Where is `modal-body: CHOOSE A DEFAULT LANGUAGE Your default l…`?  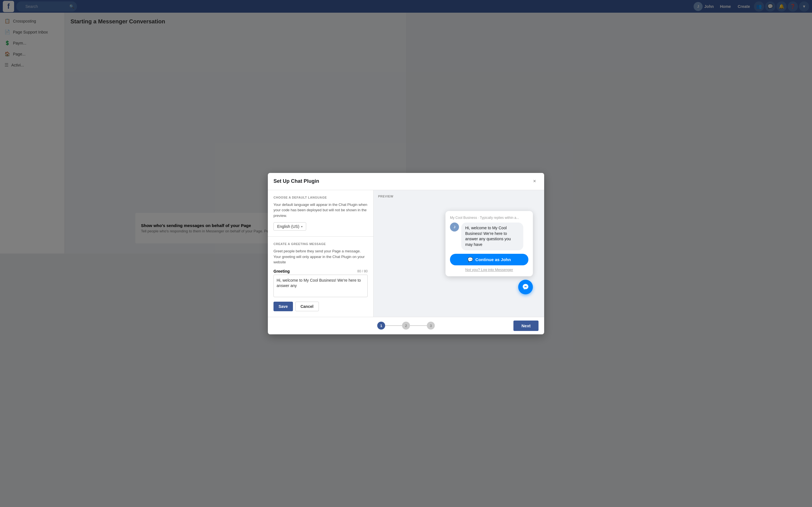 modal-body: CHOOSE A DEFAULT LANGUAGE Your default l… is located at coordinates (337, 222).